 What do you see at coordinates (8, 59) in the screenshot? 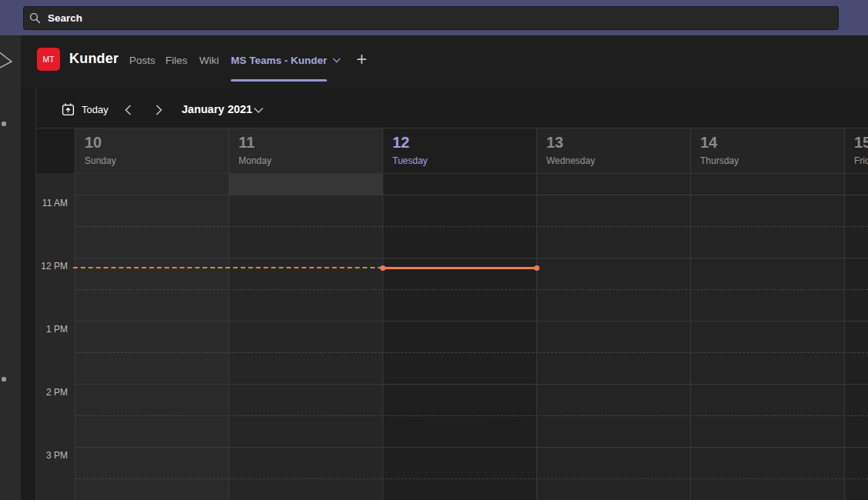
I see `clipped-arrow-icon` at bounding box center [8, 59].